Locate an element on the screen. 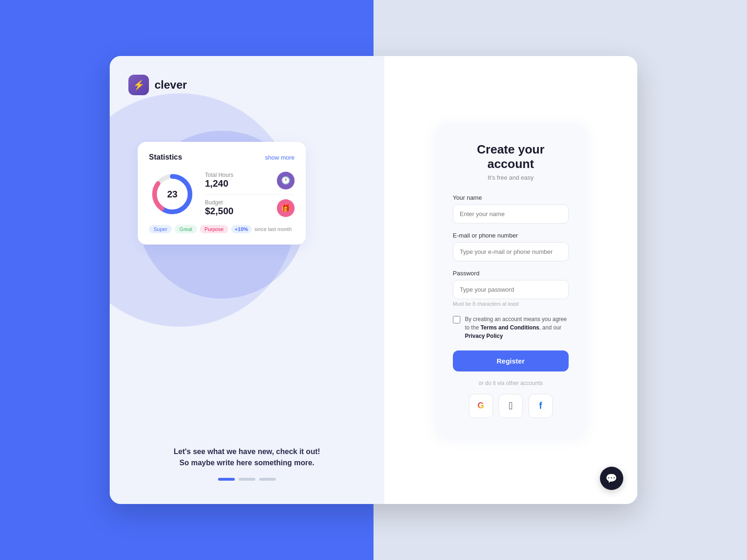  tag-great: Great is located at coordinates (186, 229).